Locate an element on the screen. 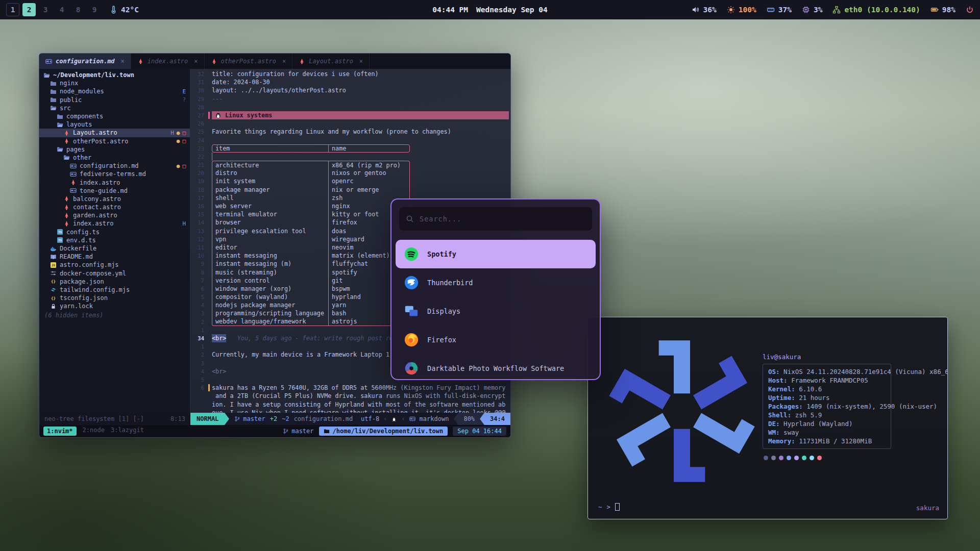  shell-prompt: ~ > is located at coordinates (609, 507).